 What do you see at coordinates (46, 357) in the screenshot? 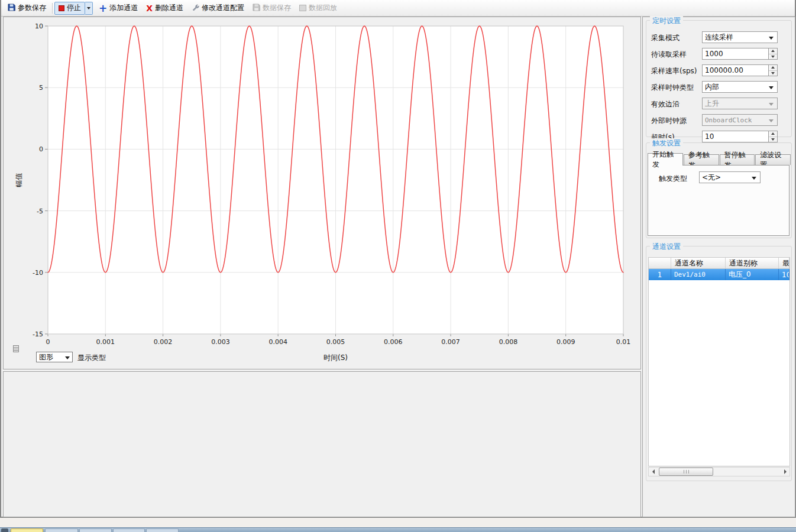
I see `display-type-value: 图形` at bounding box center [46, 357].